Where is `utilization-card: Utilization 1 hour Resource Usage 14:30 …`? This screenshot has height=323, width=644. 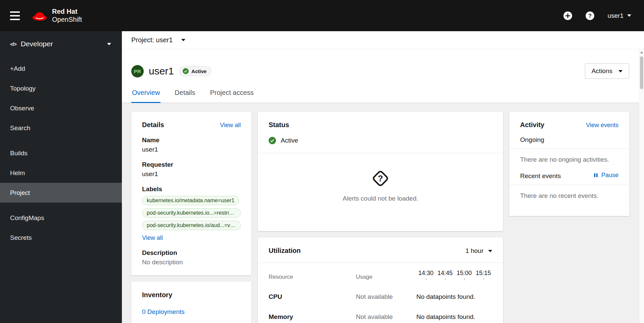
utilization-card: Utilization 1 hour Resource Usage 14:30 … is located at coordinates (380, 280).